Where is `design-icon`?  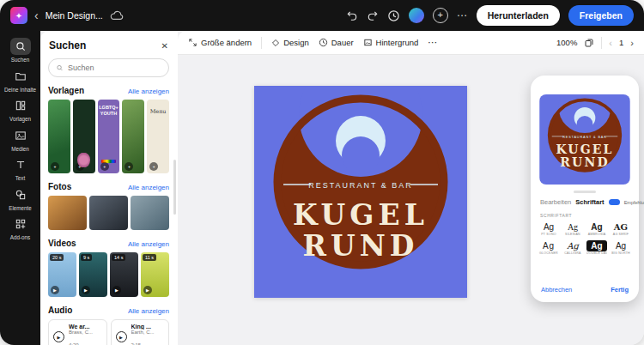 design-icon is located at coordinates (276, 43).